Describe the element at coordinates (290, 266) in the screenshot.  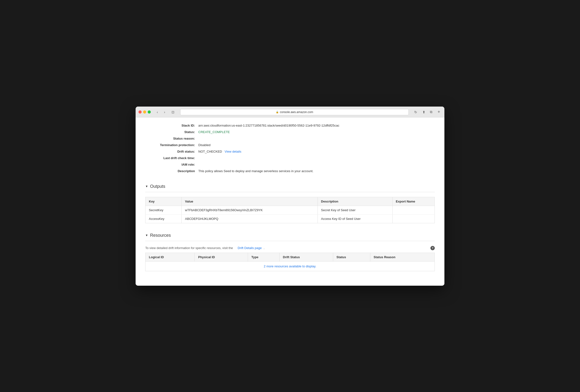
I see `more-resources-text: 2 more resources available to display.` at that location.